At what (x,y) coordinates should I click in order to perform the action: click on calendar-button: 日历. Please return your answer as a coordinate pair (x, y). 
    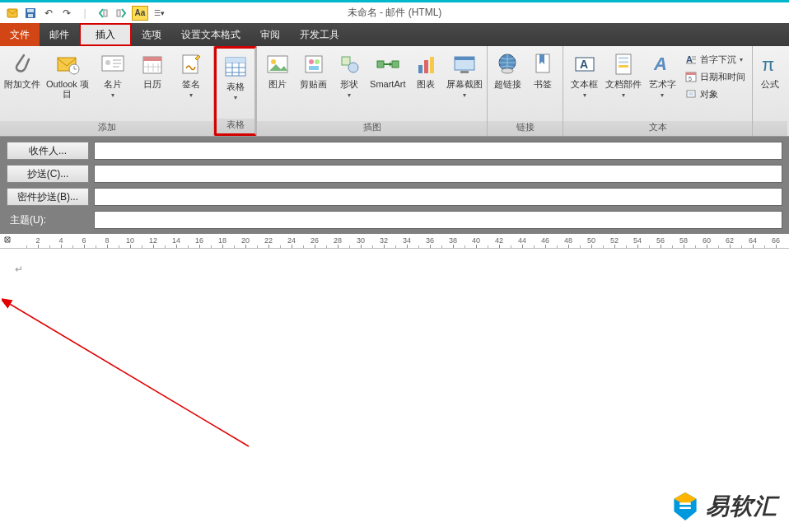
    Looking at the image, I should click on (152, 69).